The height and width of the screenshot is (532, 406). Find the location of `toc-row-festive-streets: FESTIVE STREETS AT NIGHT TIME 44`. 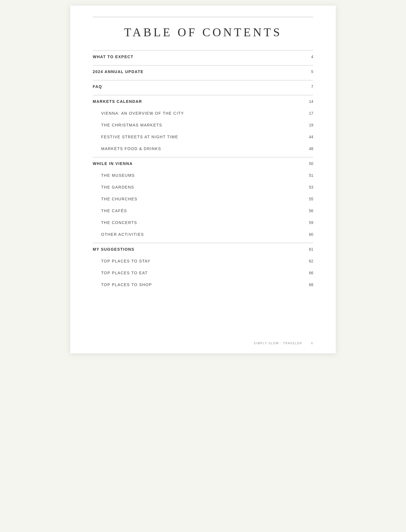

toc-row-festive-streets: FESTIVE STREETS AT NIGHT TIME 44 is located at coordinates (203, 137).